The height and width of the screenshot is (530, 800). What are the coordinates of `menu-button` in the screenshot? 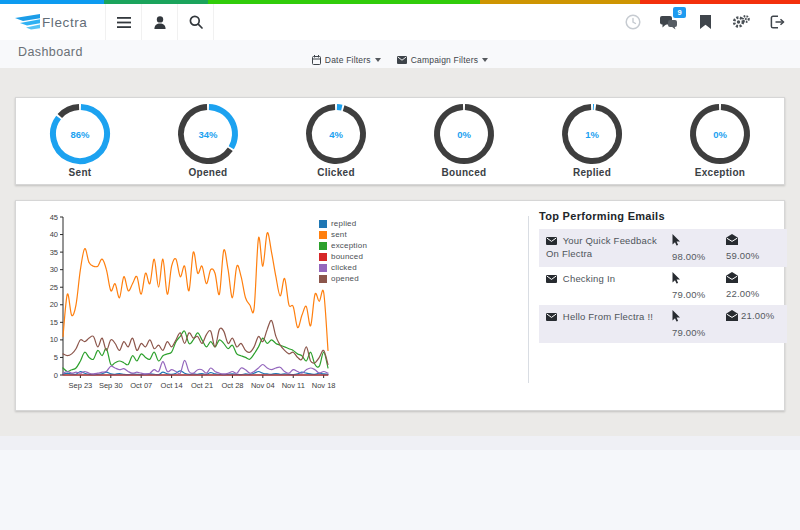 It's located at (124, 22).